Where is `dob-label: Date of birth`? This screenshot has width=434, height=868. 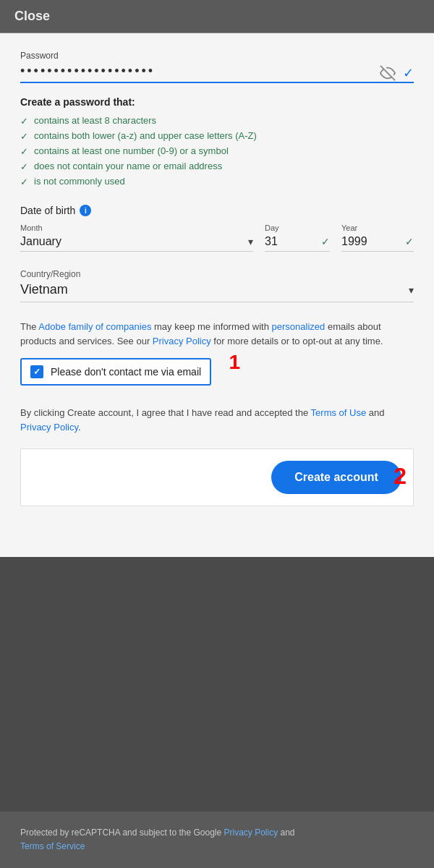
dob-label: Date of birth is located at coordinates (48, 210).